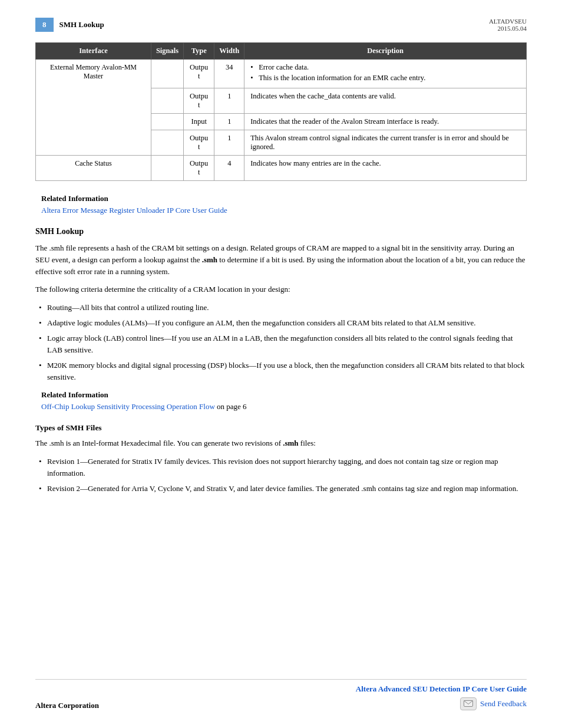  What do you see at coordinates (67, 706) in the screenshot?
I see `footer-company: Altera Corporation` at bounding box center [67, 706].